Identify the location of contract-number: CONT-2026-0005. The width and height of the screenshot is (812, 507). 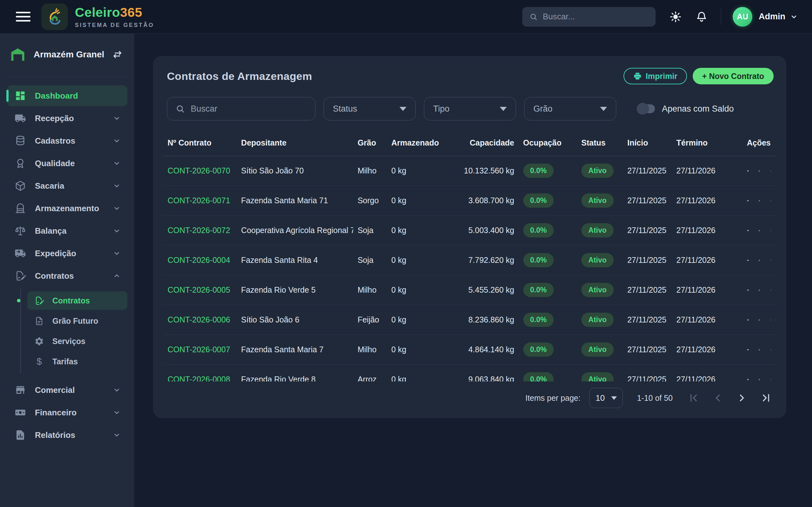
(200, 290).